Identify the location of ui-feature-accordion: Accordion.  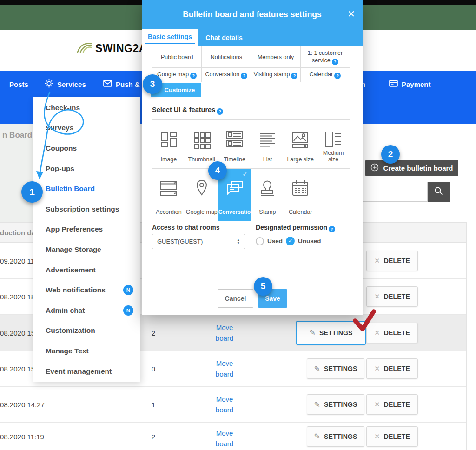
(169, 195).